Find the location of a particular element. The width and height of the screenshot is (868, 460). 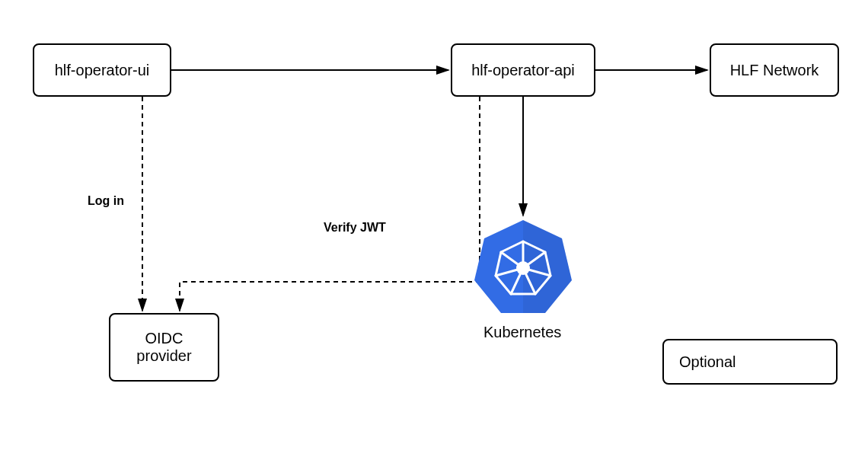

node-oidc-provider: OIDC provider is located at coordinates (164, 347).